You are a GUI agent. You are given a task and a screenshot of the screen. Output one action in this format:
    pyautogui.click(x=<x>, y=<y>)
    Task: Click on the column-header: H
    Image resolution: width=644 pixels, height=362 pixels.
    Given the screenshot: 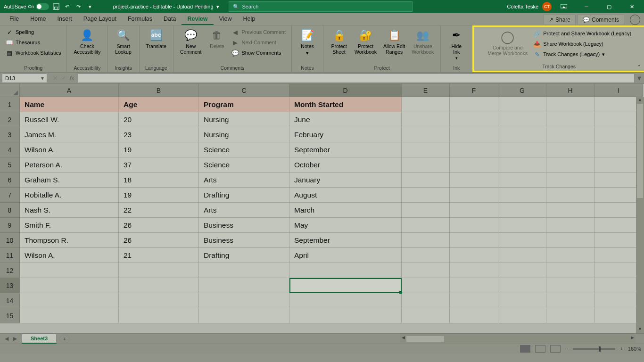 What is the action you would take?
    pyautogui.click(x=570, y=90)
    